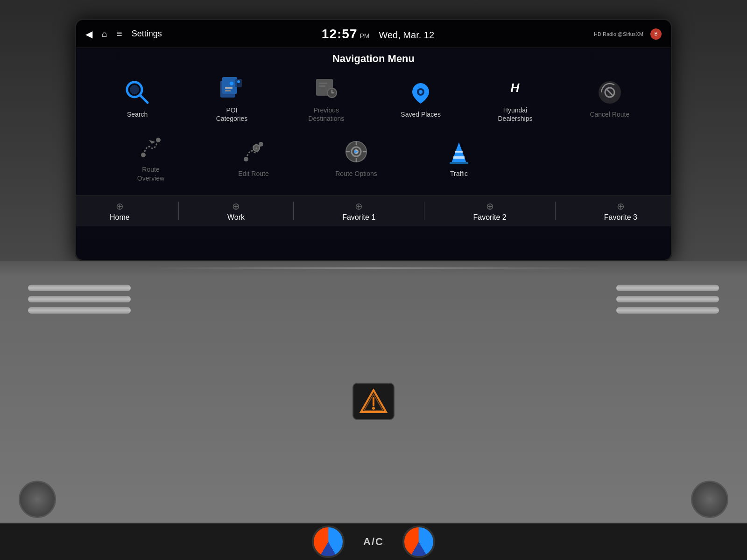  I want to click on fav-item-home: ⊕ Home, so click(120, 211).